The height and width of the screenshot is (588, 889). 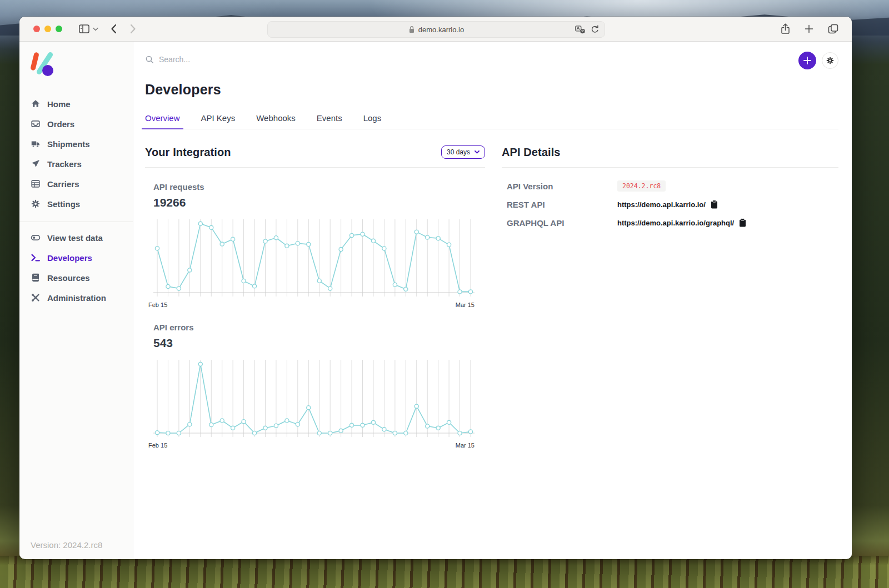 I want to click on sidebar-item-label: Carriers, so click(x=63, y=184).